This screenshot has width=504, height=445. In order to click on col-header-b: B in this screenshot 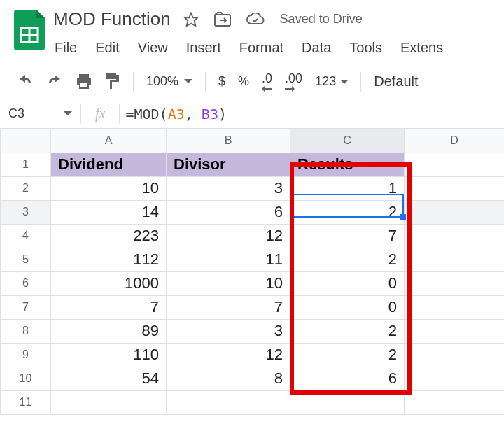, I will do `click(228, 141)`.